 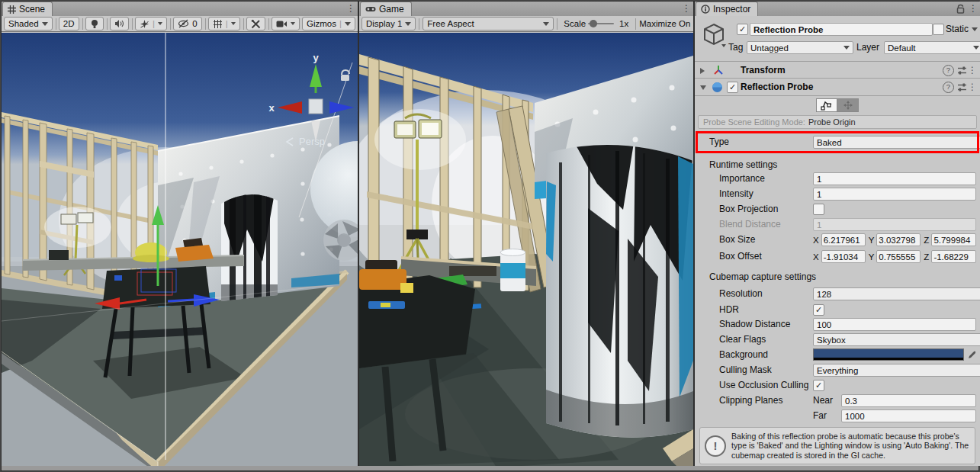 What do you see at coordinates (351, 9) in the screenshot?
I see `scene-menu-kebab-icon: ⋮` at bounding box center [351, 9].